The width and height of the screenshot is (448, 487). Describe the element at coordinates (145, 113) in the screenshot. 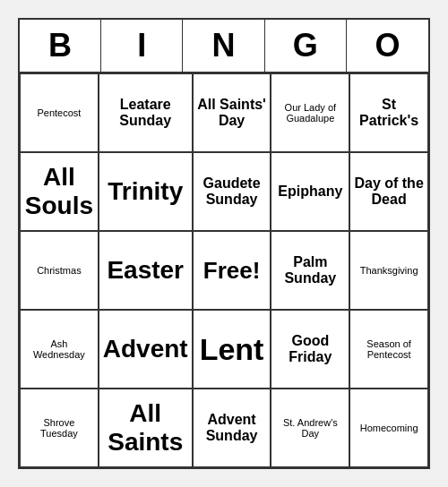

I see `cell-r0-c1: Leatare Sunday` at that location.